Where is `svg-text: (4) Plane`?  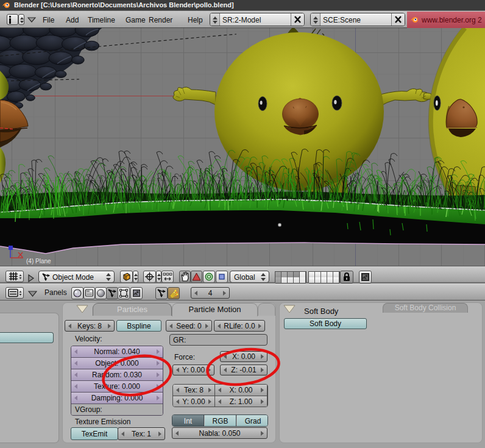
svg-text: (4) Plane is located at coordinates (39, 261).